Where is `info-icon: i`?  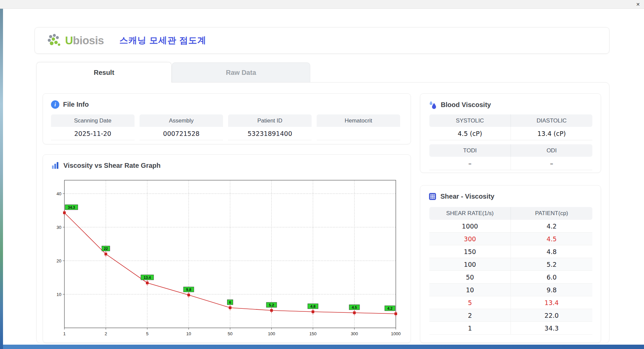
info-icon: i is located at coordinates (55, 105).